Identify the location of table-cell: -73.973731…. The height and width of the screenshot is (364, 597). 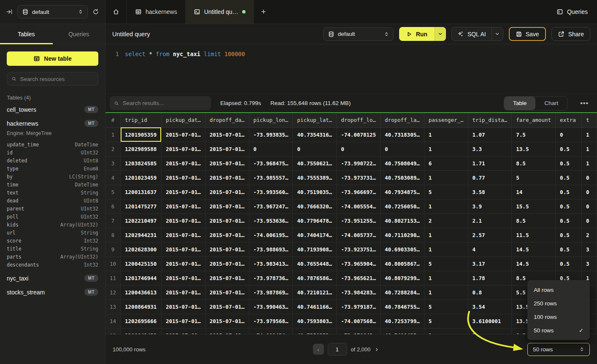
(359, 178).